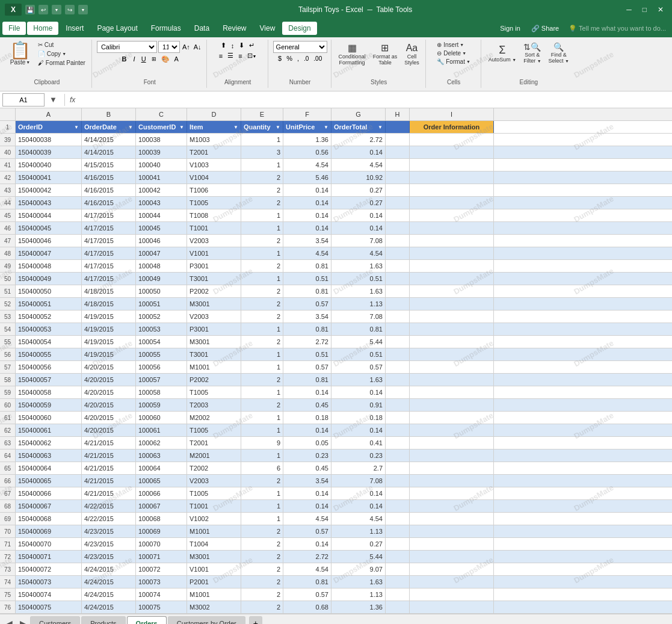  What do you see at coordinates (161, 468) in the screenshot?
I see `cell: 100064` at bounding box center [161, 468].